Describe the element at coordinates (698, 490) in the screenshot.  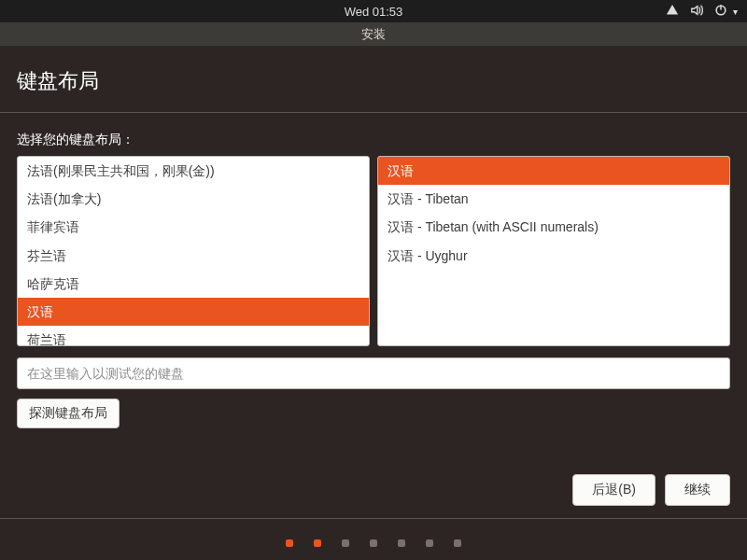
I see `continue-button: 继续` at that location.